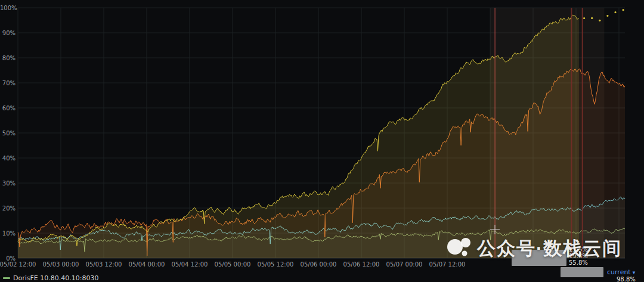  What do you see at coordinates (8, 209) in the screenshot?
I see `y-tick-label: 20%` at bounding box center [8, 209].